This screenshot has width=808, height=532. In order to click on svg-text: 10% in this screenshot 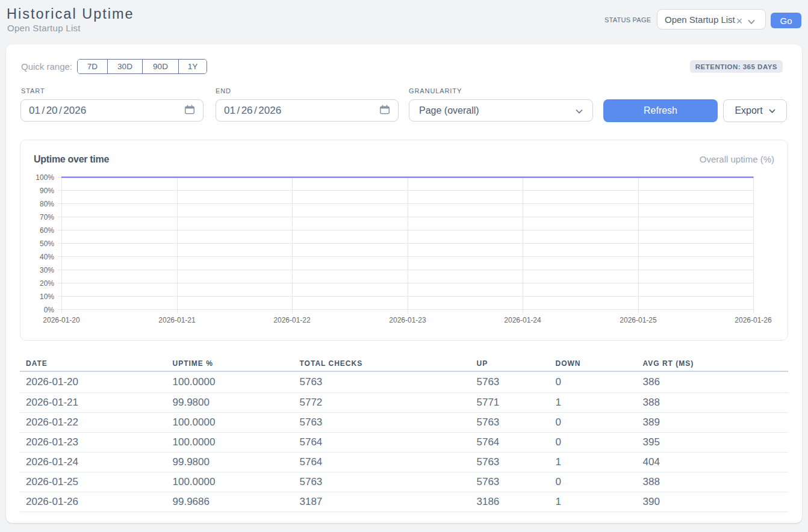, I will do `click(47, 297)`.